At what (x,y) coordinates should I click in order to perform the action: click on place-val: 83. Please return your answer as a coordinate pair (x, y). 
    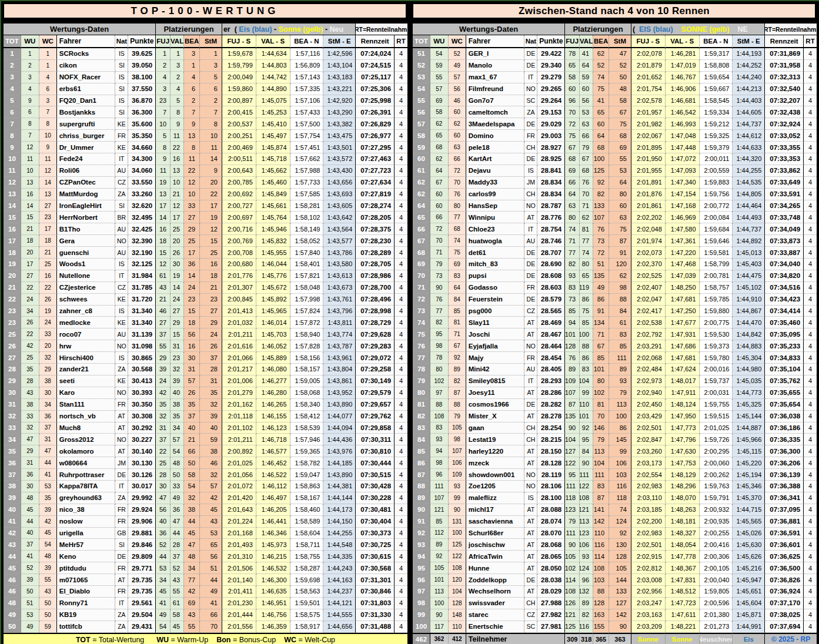
    Looking at the image, I should click on (587, 370).